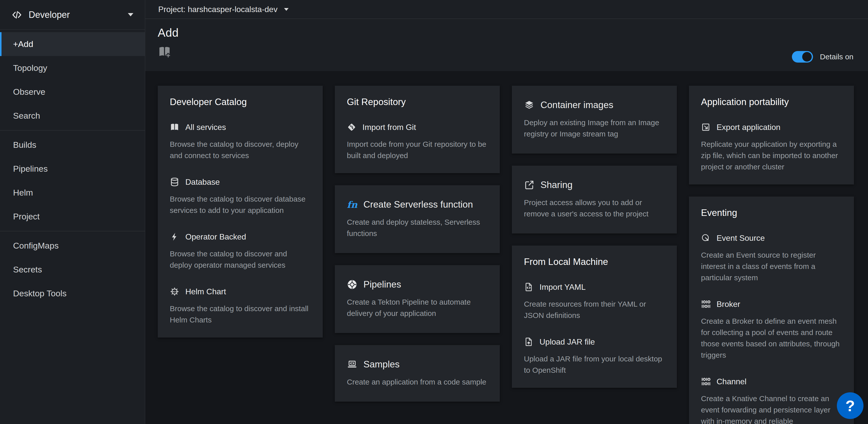  I want to click on laptop-code-icon, so click(352, 364).